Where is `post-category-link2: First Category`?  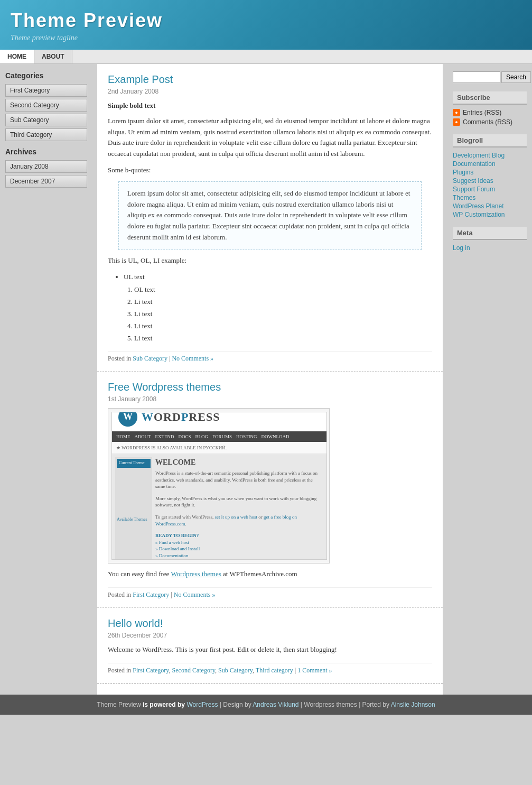 post-category-link2: First Category is located at coordinates (151, 595).